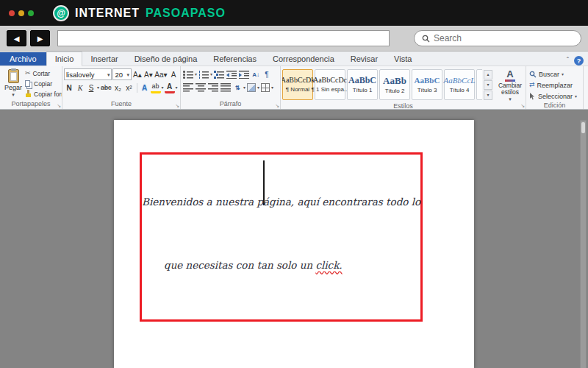  I want to click on strikethrough-button: abc, so click(106, 88).